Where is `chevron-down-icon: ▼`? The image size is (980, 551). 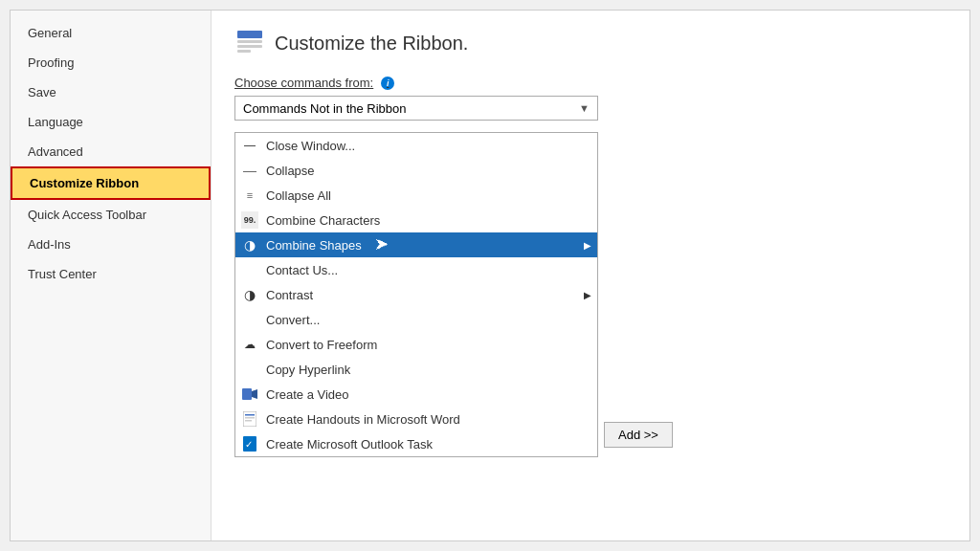
chevron-down-icon: ▼ is located at coordinates (584, 108).